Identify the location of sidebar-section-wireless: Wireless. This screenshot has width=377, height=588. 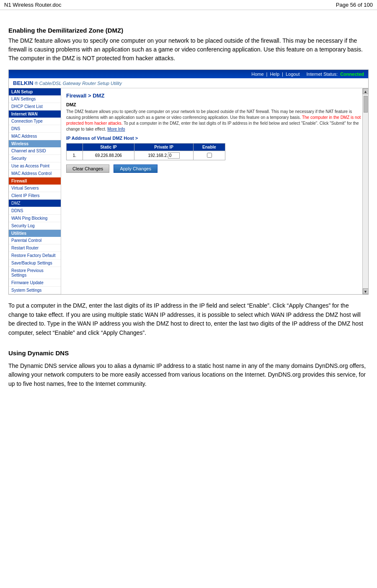
(35, 144).